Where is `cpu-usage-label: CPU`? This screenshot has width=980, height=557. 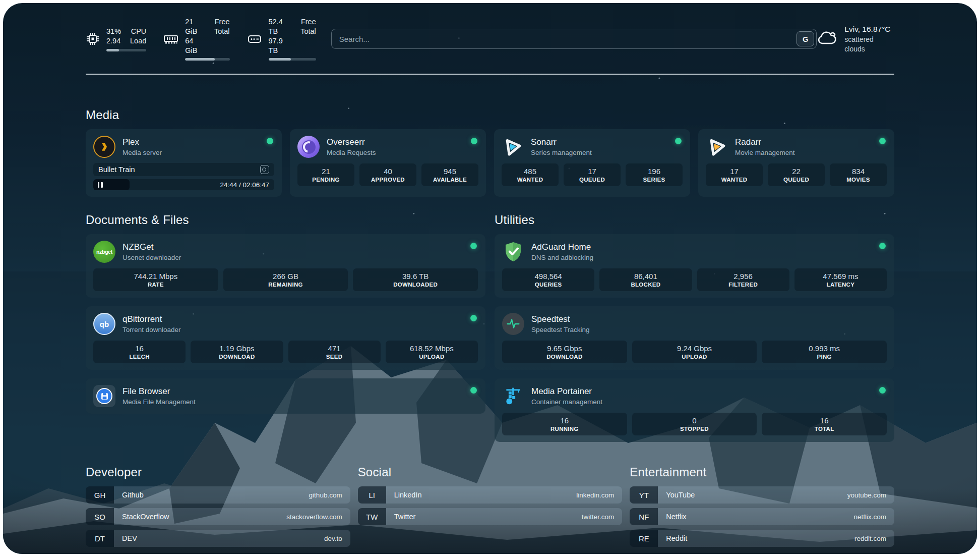 cpu-usage-label: CPU is located at coordinates (139, 31).